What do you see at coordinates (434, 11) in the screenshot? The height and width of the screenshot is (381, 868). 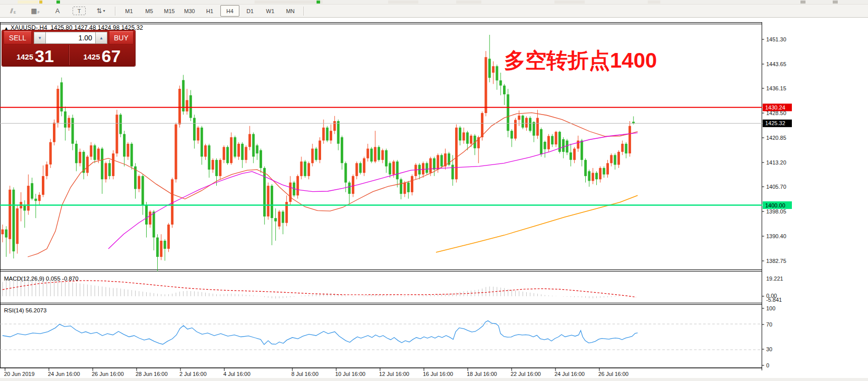 I see `chart-toolbar: ⫽E▦FAT⇅▾M1M5M15M30H1H4D1W1MN` at bounding box center [434, 11].